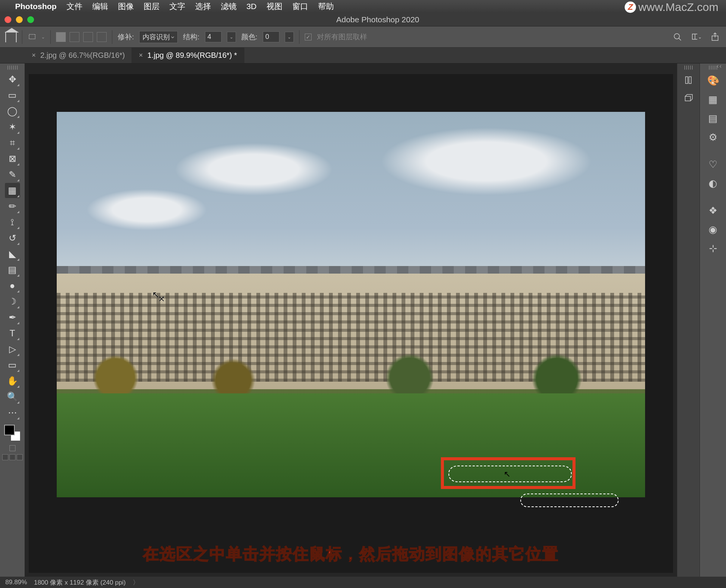 The image size is (726, 588). What do you see at coordinates (203, 6) in the screenshot?
I see `menu-select: 选择` at bounding box center [203, 6].